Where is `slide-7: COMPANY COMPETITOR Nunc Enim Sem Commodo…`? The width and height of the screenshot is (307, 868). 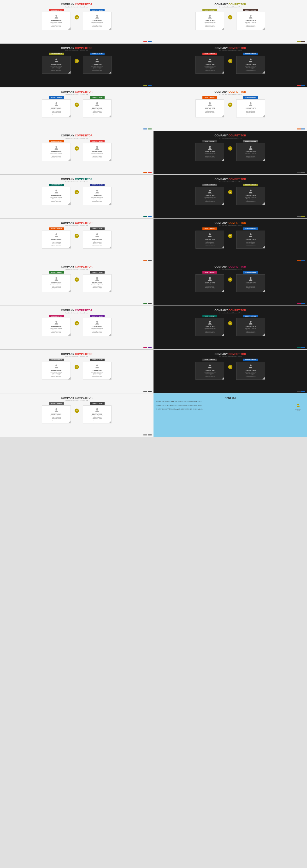
slide-7: COMPANY COMPETITOR Nunc Enim Sem Commodo… is located at coordinates (77, 153).